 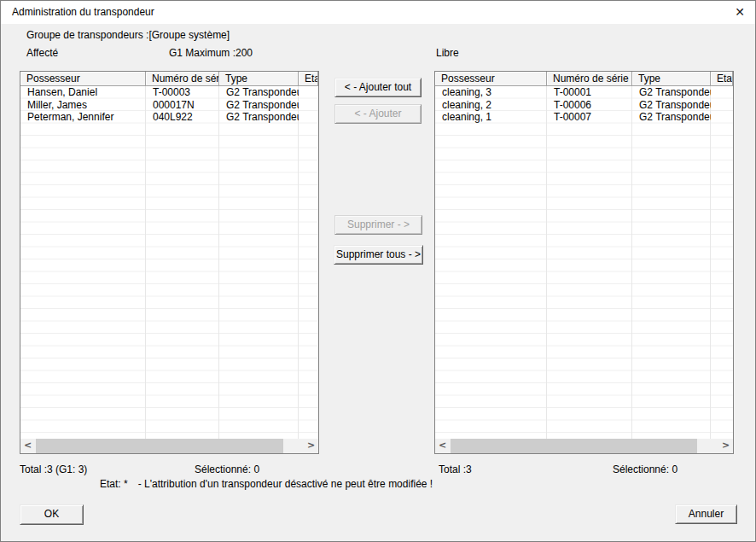 I want to click on table-cell: T-00003, so click(x=183, y=92).